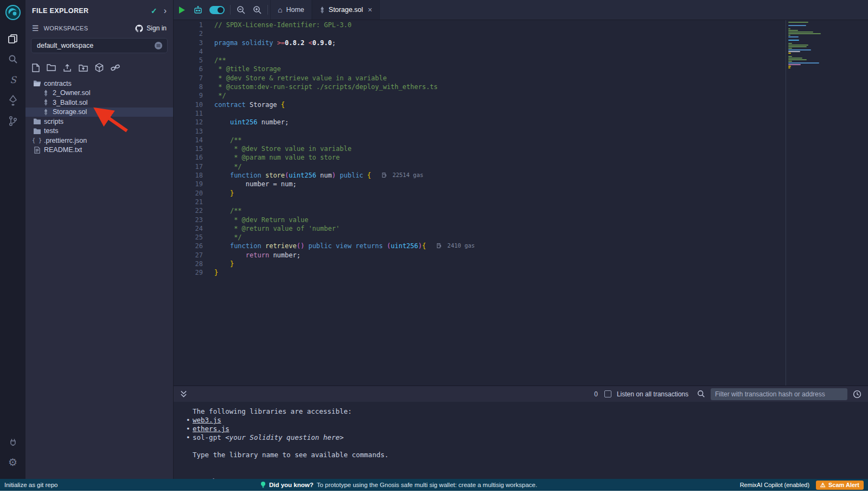 This screenshot has height=499, width=868. What do you see at coordinates (99, 150) in the screenshot?
I see `tree-item: README.txt` at bounding box center [99, 150].